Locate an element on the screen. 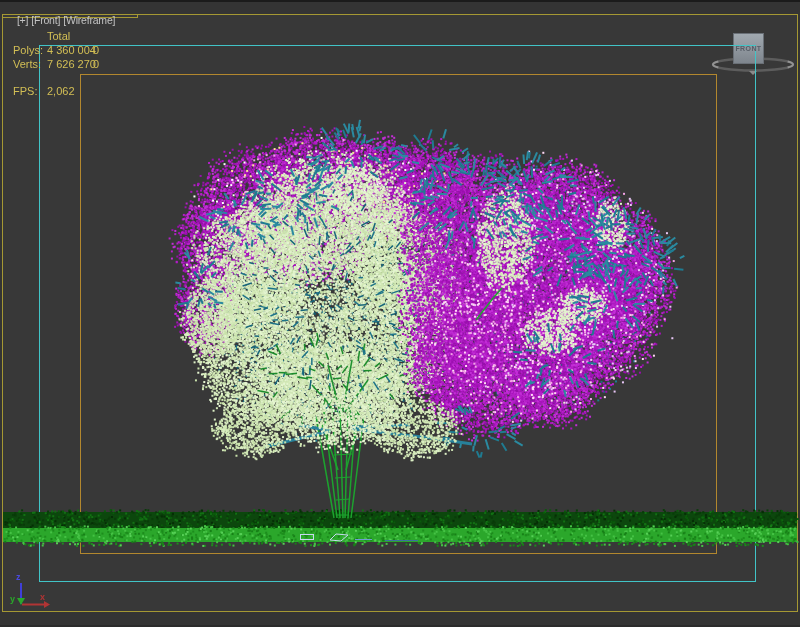  stats-fps-label: FPS: is located at coordinates (25, 91).